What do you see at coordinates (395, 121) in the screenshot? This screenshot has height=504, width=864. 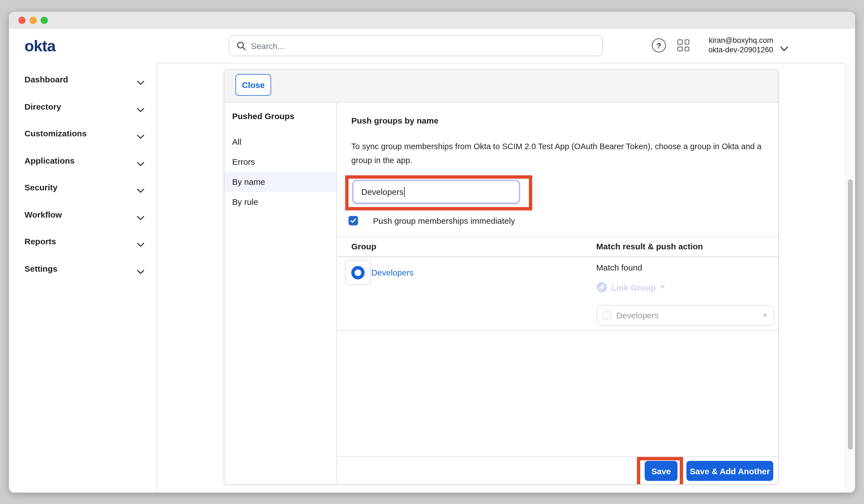 I see `page-title: Push groups by name` at bounding box center [395, 121].